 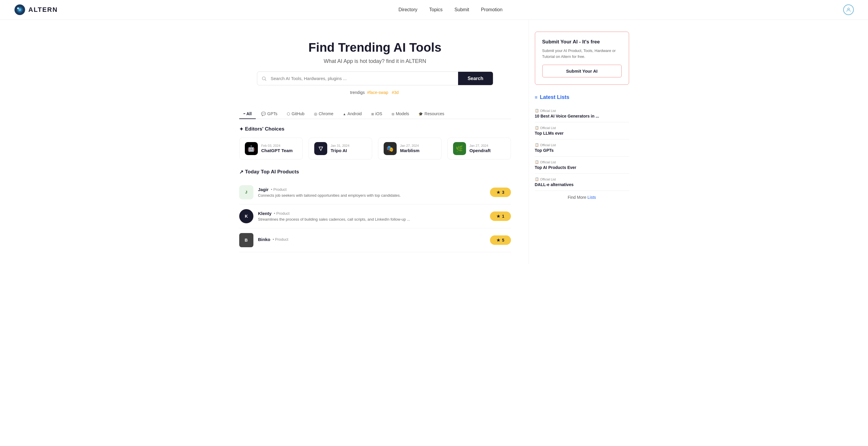 What do you see at coordinates (848, 10) in the screenshot?
I see `user-icon` at bounding box center [848, 10].